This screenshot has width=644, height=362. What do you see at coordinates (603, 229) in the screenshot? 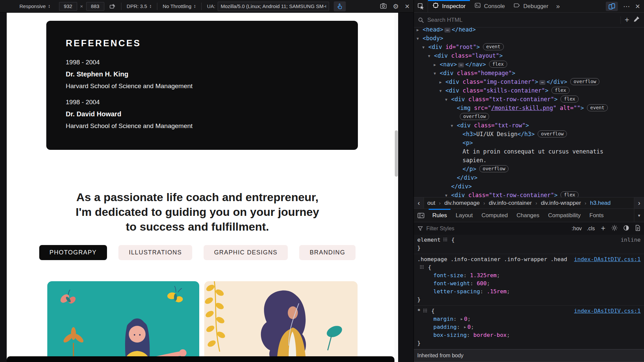
I see `add-rule-button: +` at bounding box center [603, 229].